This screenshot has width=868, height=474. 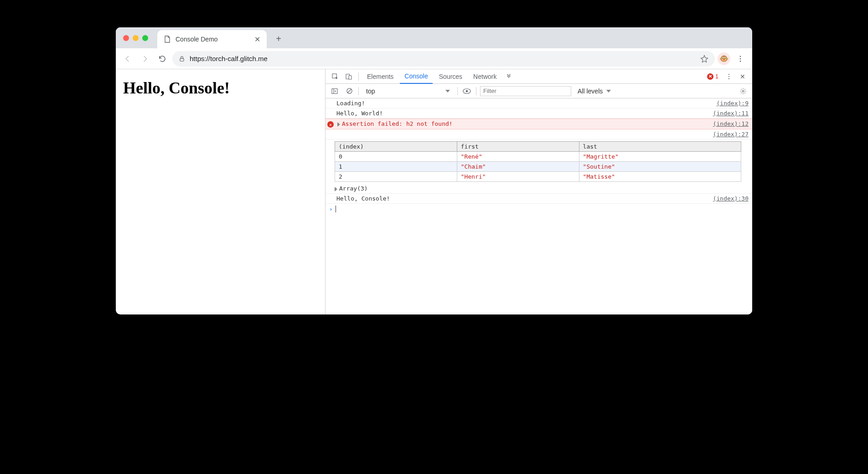 What do you see at coordinates (539, 209) in the screenshot?
I see `console-prompt: ›` at bounding box center [539, 209].